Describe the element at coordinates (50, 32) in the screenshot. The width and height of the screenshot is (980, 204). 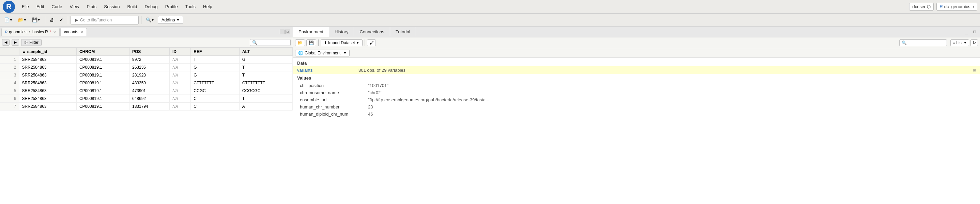
I see `tab-modified-indicator: *` at that location.